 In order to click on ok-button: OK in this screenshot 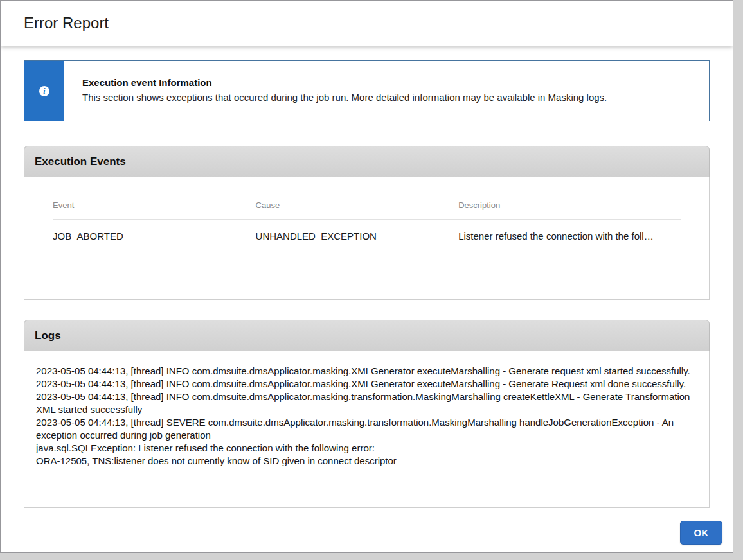, I will do `click(702, 533)`.